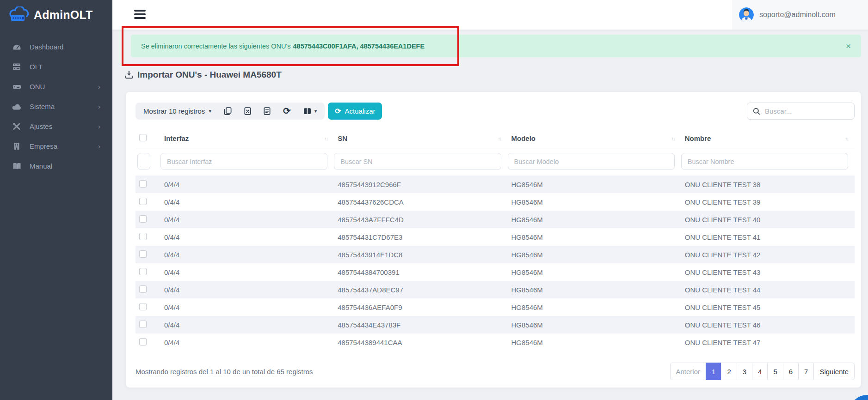 The width and height of the screenshot is (868, 400). I want to click on cloud-icon, so click(17, 107).